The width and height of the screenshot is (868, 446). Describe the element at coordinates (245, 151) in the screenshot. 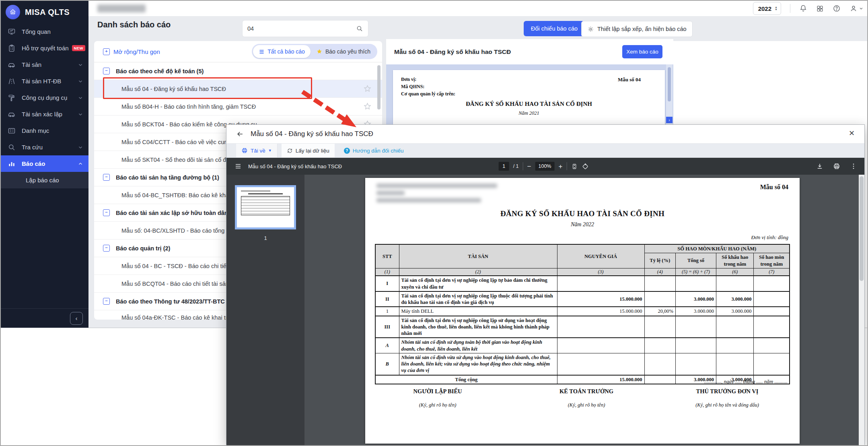

I see `printer-icon` at that location.